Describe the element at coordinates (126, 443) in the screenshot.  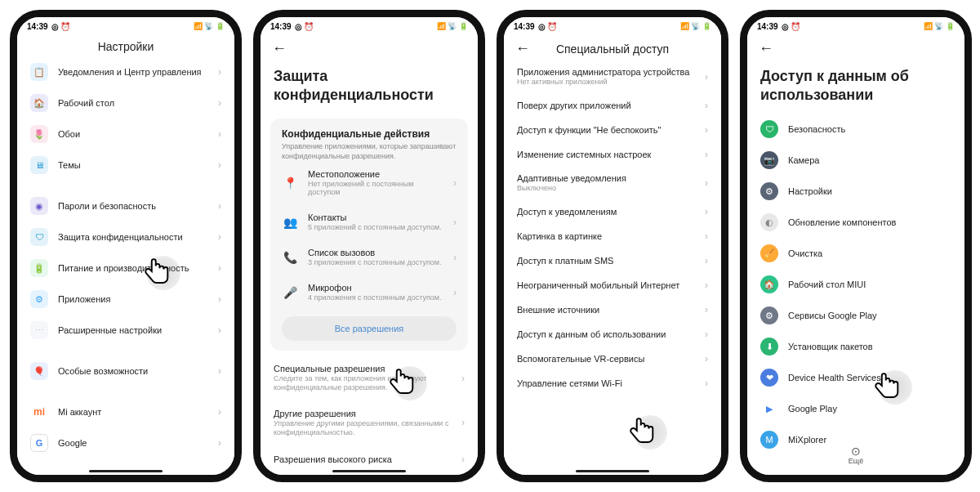
I see `settings-item-g4-1: G Google ›` at that location.